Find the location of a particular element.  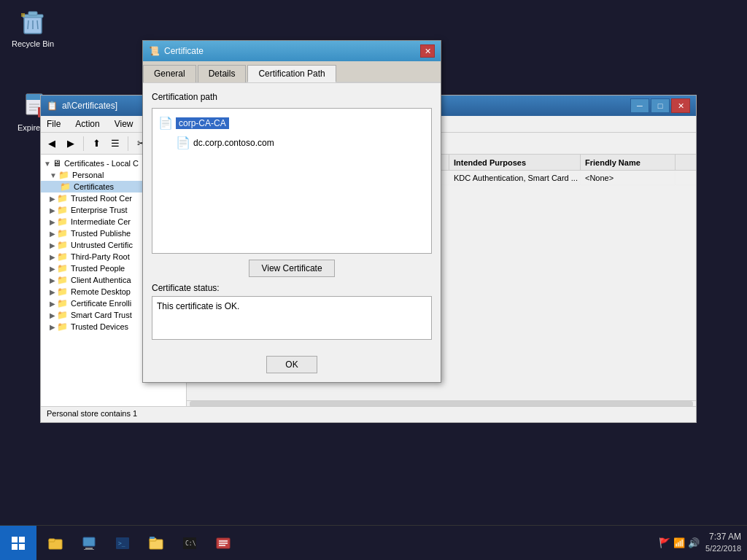

svg-text: C:\ is located at coordinates (191, 544).